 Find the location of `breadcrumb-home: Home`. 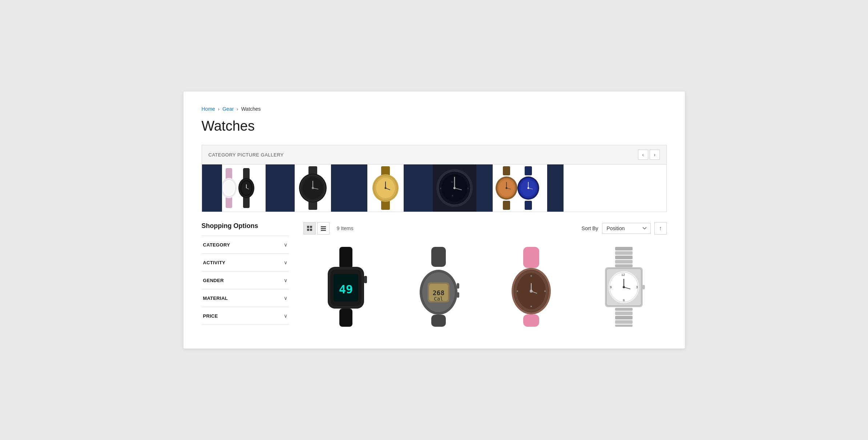

breadcrumb-home: Home is located at coordinates (209, 109).